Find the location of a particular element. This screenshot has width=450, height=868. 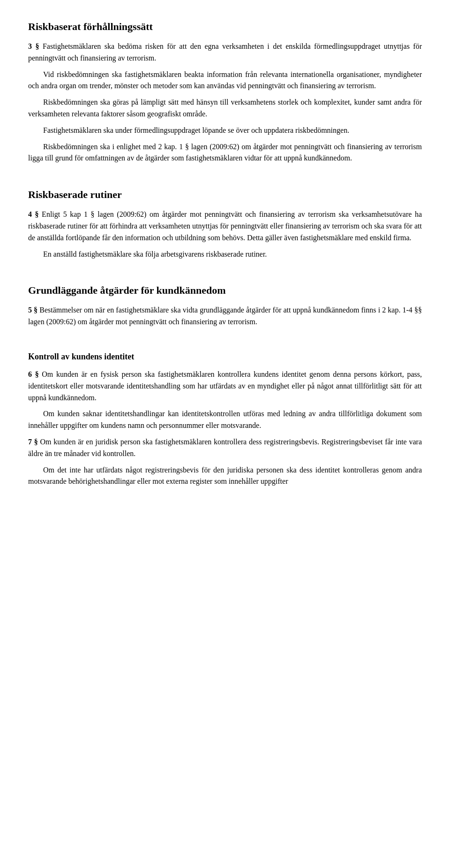

section-title-grundlaggande: Grundläggande åtgärder för kundkännedom is located at coordinates (225, 290).